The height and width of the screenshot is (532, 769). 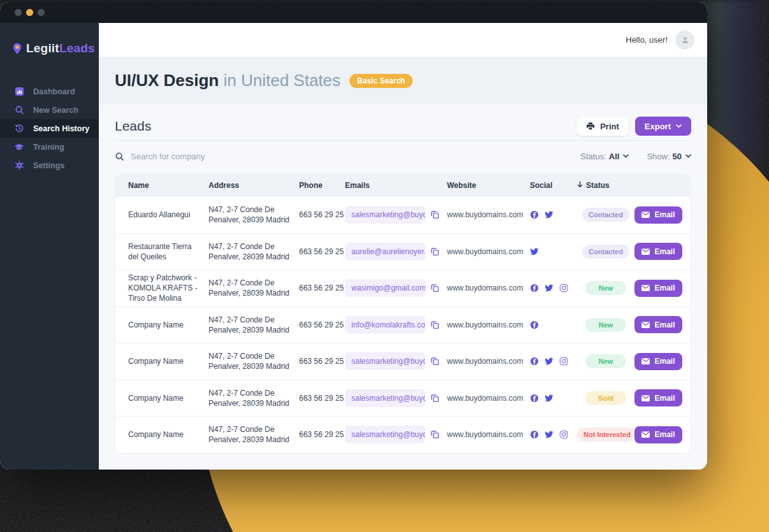 What do you see at coordinates (50, 110) in the screenshot?
I see `sidebar-item-new-search: New Search` at bounding box center [50, 110].